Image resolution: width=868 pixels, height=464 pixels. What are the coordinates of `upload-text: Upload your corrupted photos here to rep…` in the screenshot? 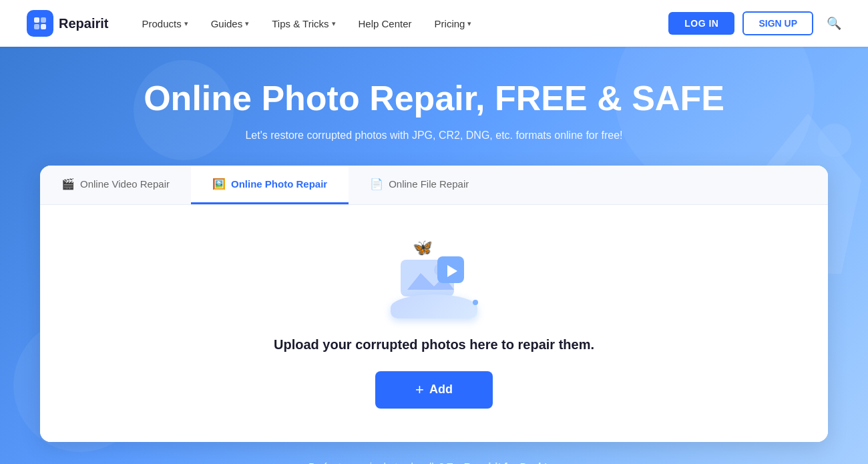 It's located at (434, 344).